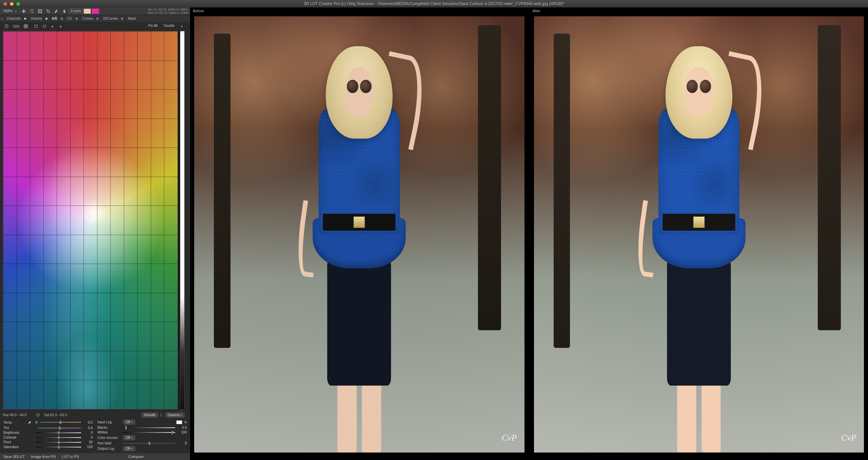  What do you see at coordinates (162, 415) in the screenshot?
I see `l-label: L` at bounding box center [162, 415].